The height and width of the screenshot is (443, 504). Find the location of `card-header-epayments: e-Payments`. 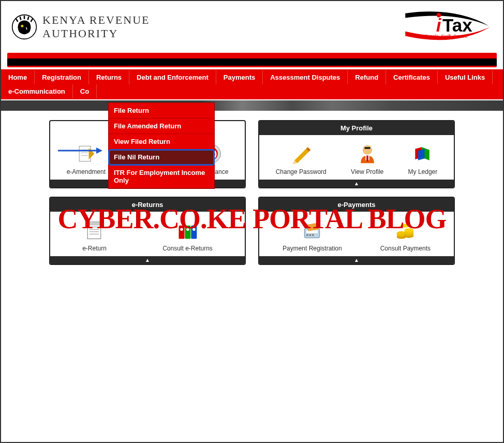

card-header-epayments: e-Payments is located at coordinates (357, 205).